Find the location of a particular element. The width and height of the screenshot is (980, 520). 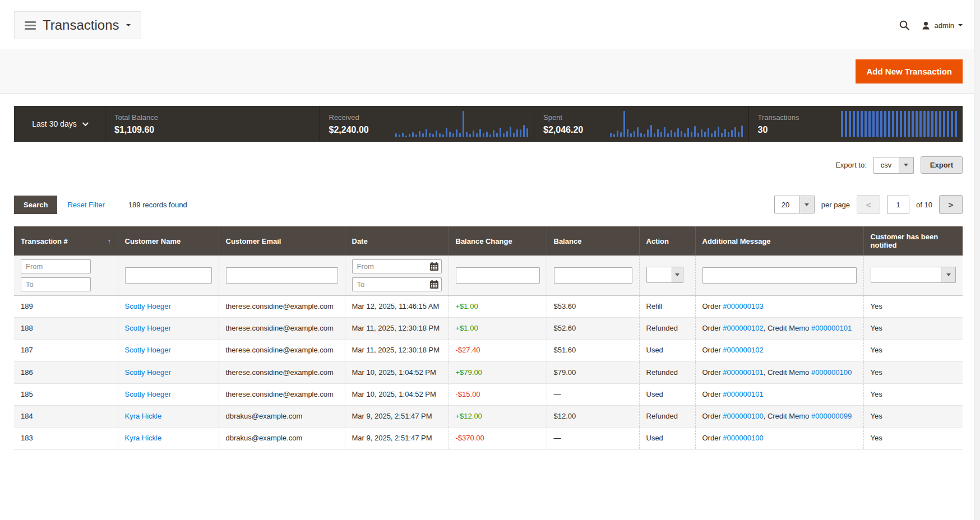

cell-date: Mar 11, 2025, 12:30:18 PM is located at coordinates (397, 351).